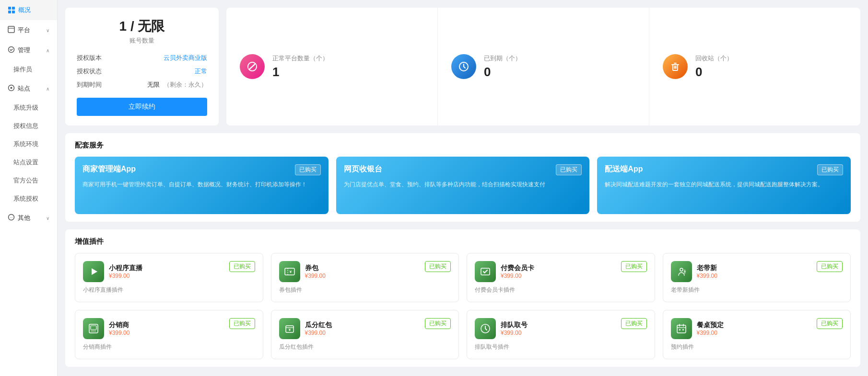  What do you see at coordinates (169, 334) in the screenshot?
I see `plugin-card-distributor: 分销商 ¥399.00 已购买 分销商插件` at bounding box center [169, 334].